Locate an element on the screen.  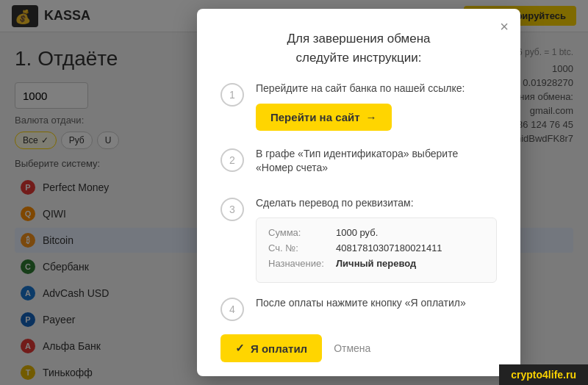
payment-details-box: Сумма: 1000 руб. Сч. №: 4081781030718002… is located at coordinates (376, 250).